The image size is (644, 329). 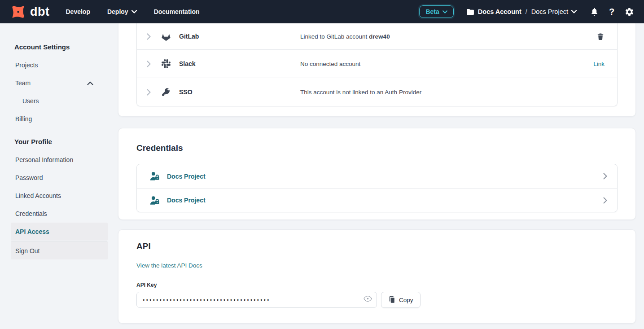 What do you see at coordinates (612, 12) in the screenshot?
I see `help-icon: ?` at bounding box center [612, 12].